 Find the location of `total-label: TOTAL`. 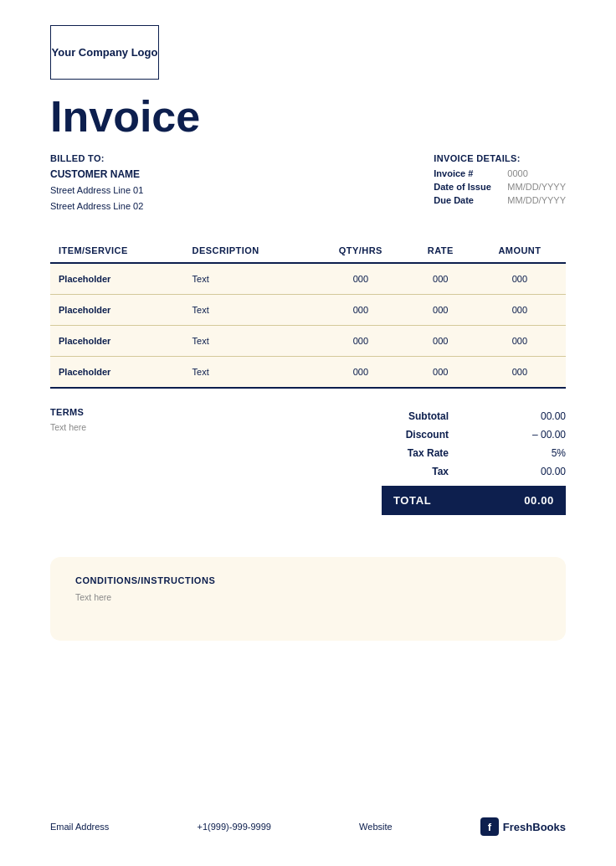

total-label: TOTAL is located at coordinates (412, 501).